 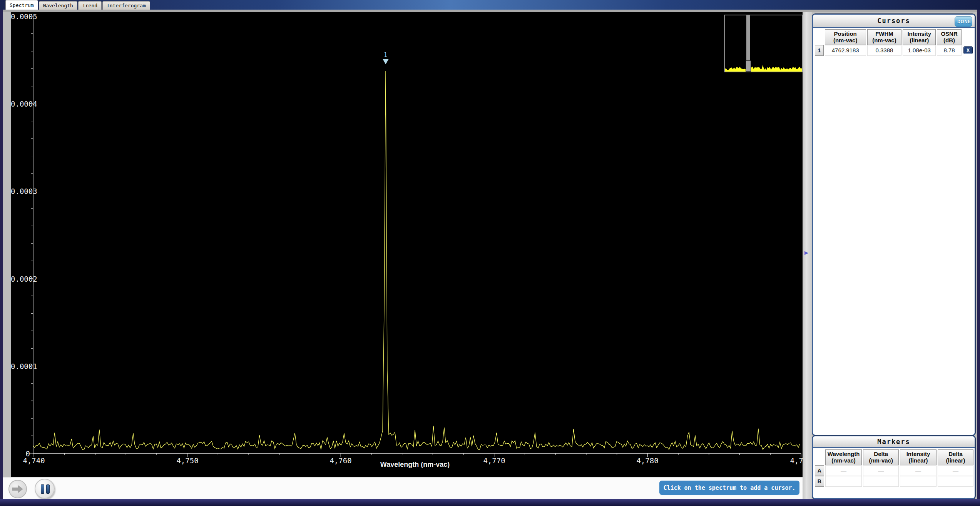 I want to click on y-tick-label: 0.0001, so click(x=20, y=366).